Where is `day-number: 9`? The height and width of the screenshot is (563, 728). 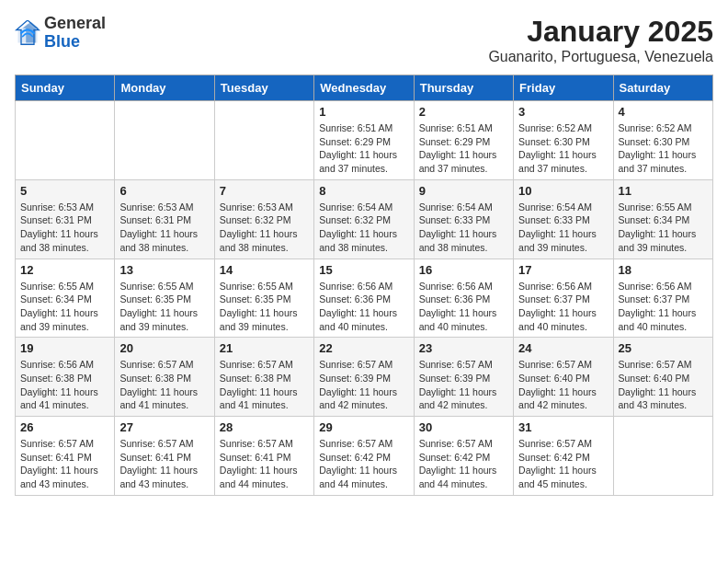 day-number: 9 is located at coordinates (463, 191).